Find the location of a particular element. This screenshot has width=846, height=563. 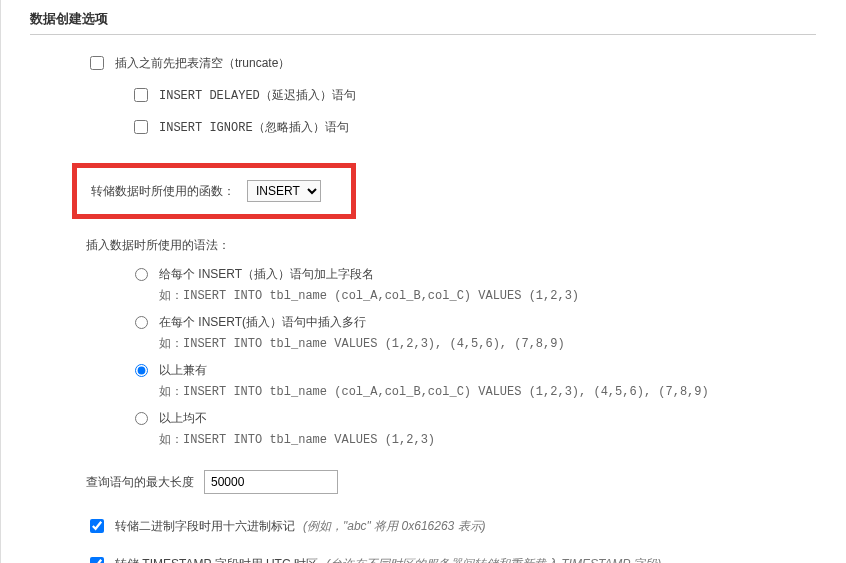

insert-delayed-label: INSERT DELAYED（延迟插入）语句 is located at coordinates (258, 96).